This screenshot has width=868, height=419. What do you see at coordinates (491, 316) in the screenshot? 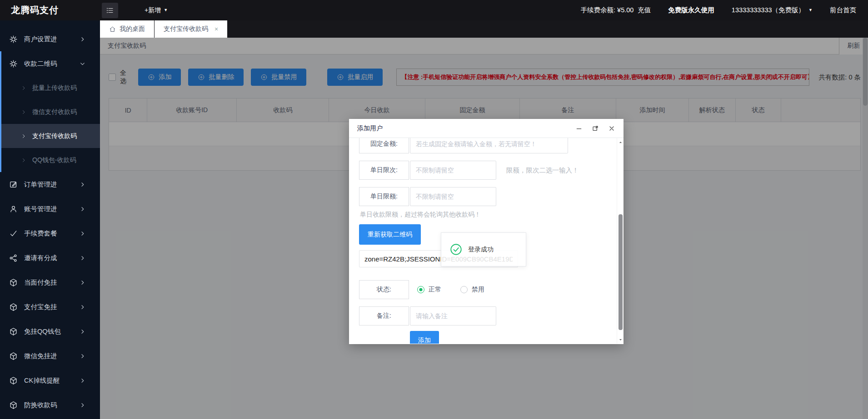
I see `remark-row: 备注:` at bounding box center [491, 316].